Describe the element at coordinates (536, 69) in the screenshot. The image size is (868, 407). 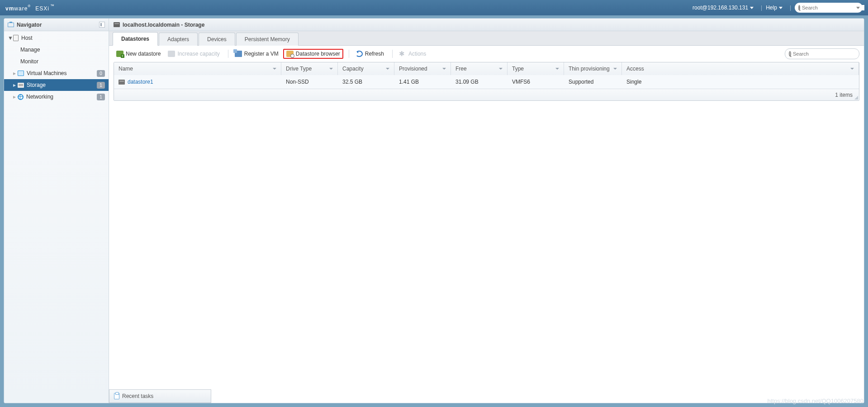
I see `col-type: Type` at that location.